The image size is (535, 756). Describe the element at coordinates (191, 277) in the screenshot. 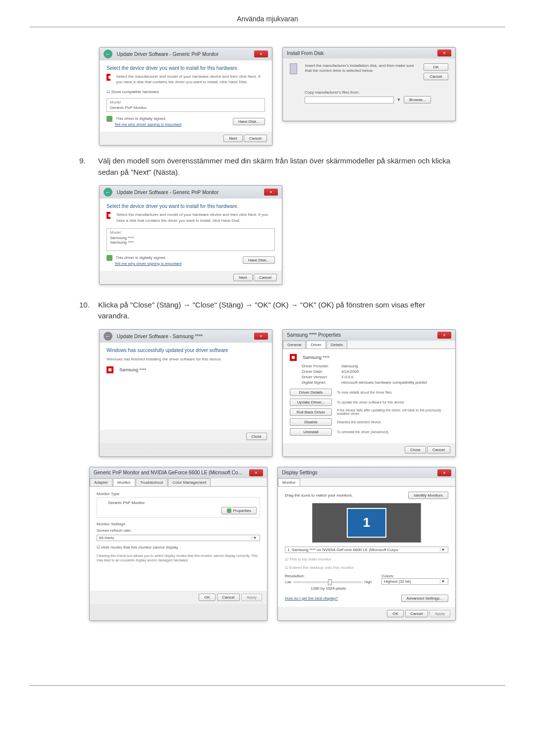

I see `dialog-buttons: Next Cancel` at that location.